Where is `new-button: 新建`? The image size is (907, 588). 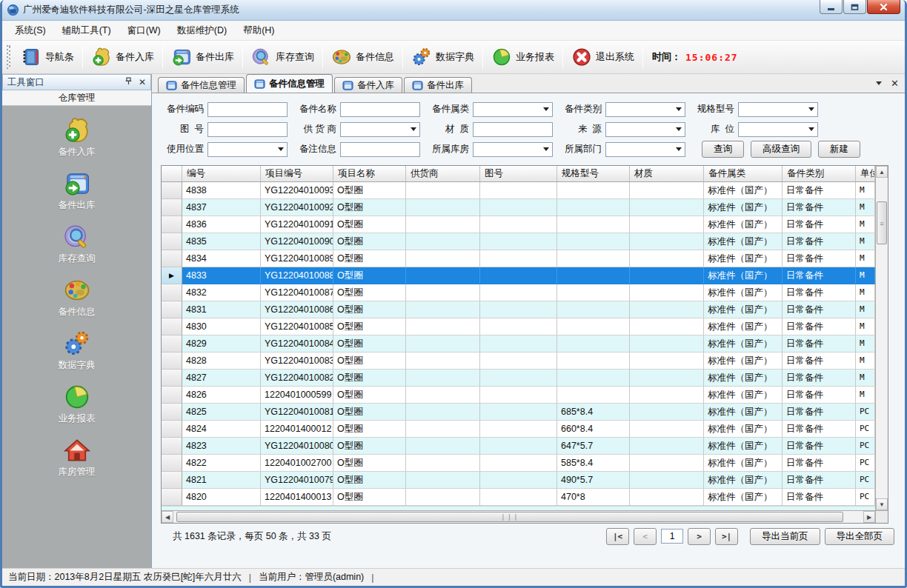
new-button: 新建 is located at coordinates (839, 150).